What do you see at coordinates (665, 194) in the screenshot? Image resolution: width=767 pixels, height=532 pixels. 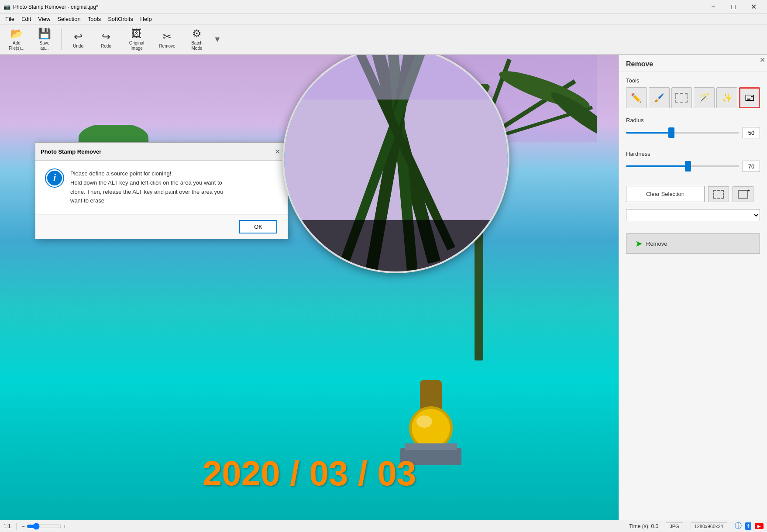 I see `clear-selection-button: Clear Selection` at bounding box center [665, 194].